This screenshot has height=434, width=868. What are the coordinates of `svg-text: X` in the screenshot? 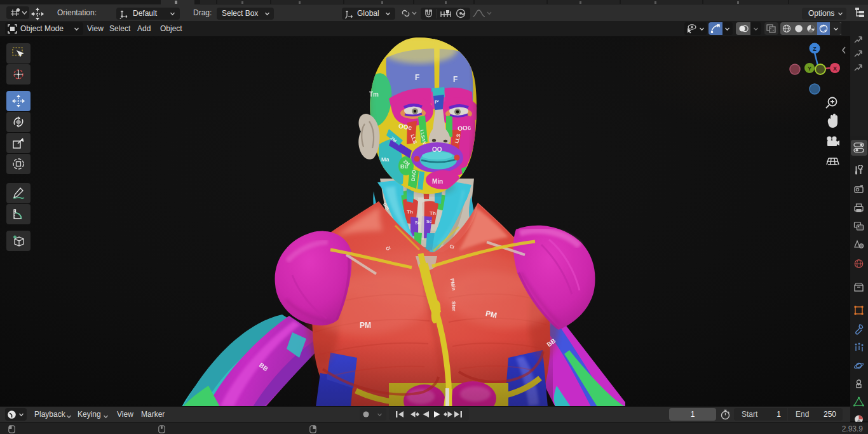 It's located at (835, 69).